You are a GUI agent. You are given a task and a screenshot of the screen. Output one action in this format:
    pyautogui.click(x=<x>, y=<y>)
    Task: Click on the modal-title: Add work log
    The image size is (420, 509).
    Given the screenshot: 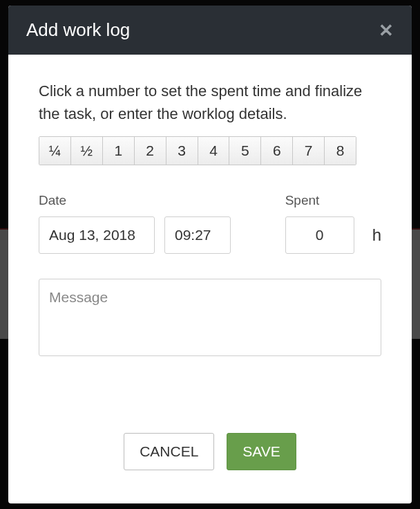 What is the action you would take?
    pyautogui.click(x=78, y=30)
    